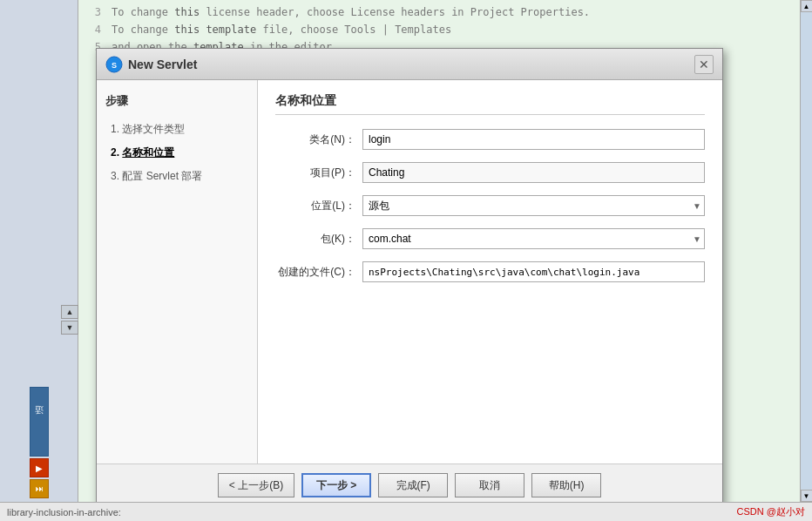  Describe the element at coordinates (490, 173) in the screenshot. I see `project-row: 项目(P)：` at that location.